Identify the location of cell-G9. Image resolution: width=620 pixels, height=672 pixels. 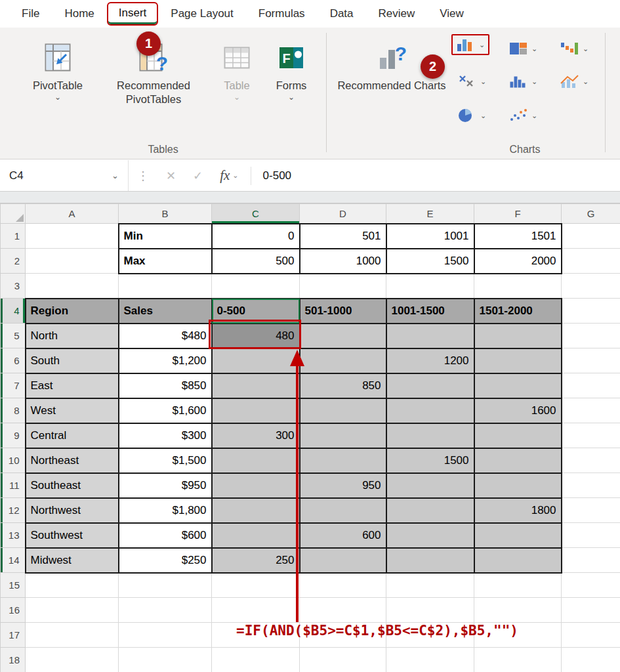
(590, 436).